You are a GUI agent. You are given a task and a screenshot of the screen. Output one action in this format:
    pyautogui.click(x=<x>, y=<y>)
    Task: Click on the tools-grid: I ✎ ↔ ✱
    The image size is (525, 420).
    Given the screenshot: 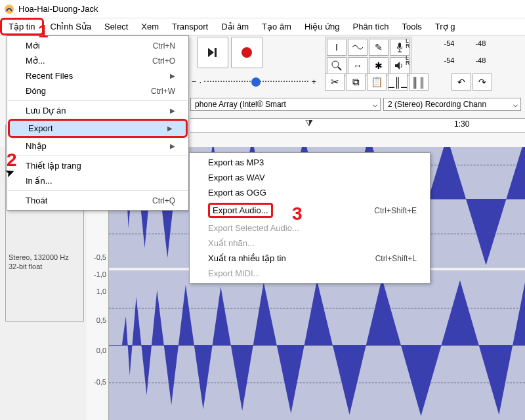 What is the action you would take?
    pyautogui.click(x=368, y=56)
    